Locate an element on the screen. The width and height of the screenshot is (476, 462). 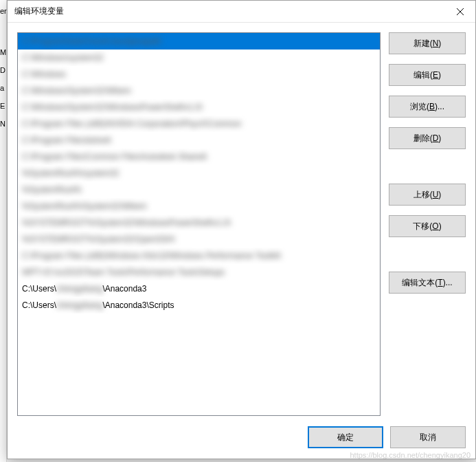
edit-button: 编辑(E) is located at coordinates (427, 75).